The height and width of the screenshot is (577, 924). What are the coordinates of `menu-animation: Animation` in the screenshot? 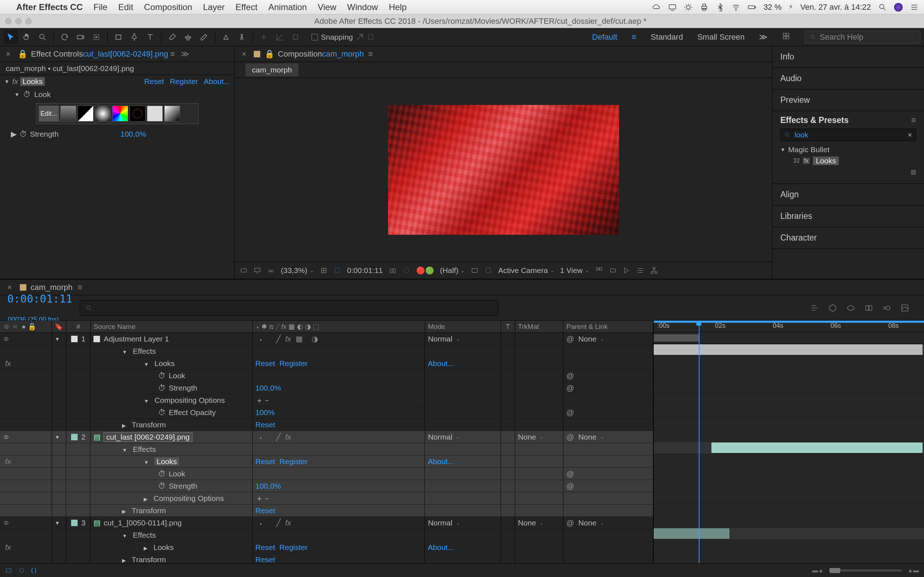 It's located at (288, 7).